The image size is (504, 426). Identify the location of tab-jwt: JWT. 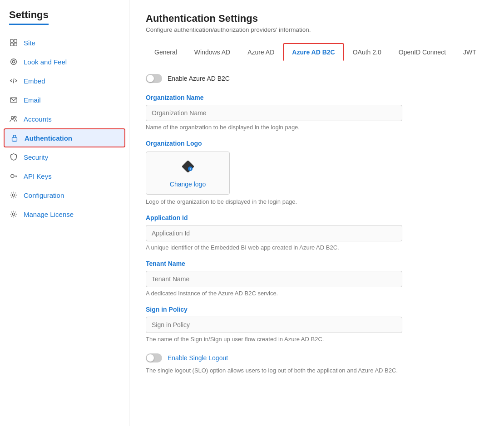
(469, 52).